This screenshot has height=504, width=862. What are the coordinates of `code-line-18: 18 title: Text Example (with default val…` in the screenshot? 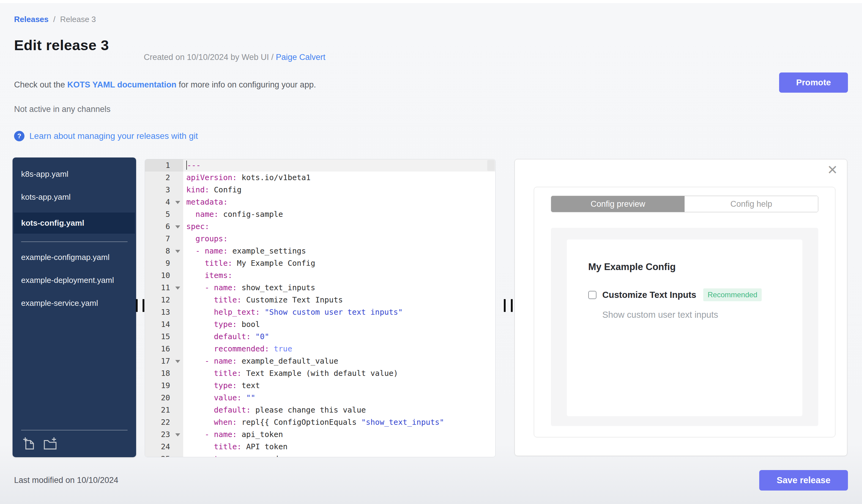 It's located at (320, 373).